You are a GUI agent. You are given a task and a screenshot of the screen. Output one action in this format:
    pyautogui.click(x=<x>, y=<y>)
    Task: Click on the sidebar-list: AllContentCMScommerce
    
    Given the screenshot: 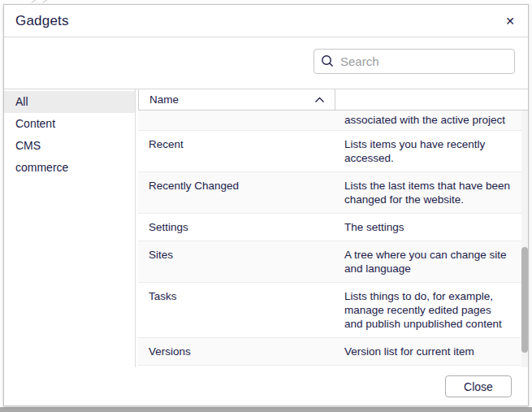 What is the action you would take?
    pyautogui.click(x=70, y=135)
    